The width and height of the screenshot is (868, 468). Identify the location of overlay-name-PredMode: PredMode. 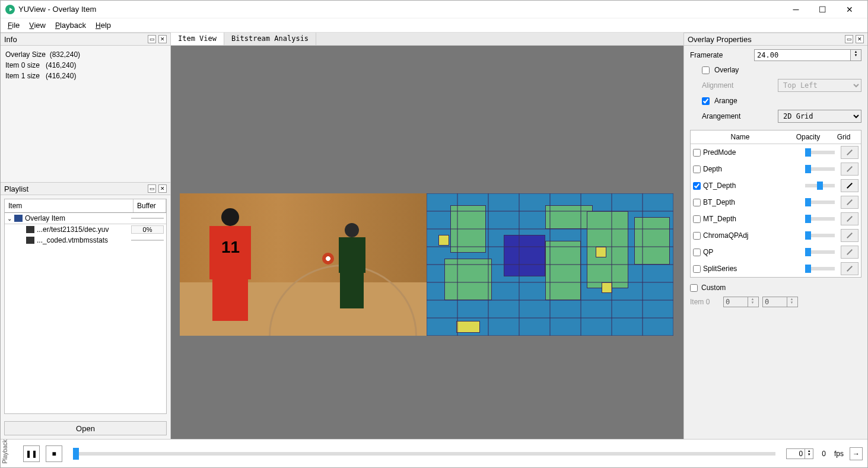
(719, 152).